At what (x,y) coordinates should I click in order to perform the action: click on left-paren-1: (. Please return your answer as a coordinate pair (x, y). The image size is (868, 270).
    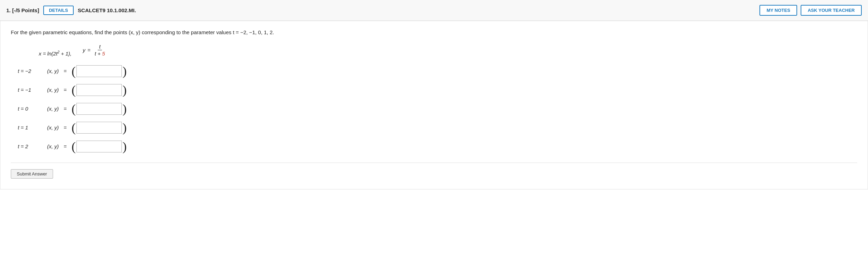
    Looking at the image, I should click on (74, 90).